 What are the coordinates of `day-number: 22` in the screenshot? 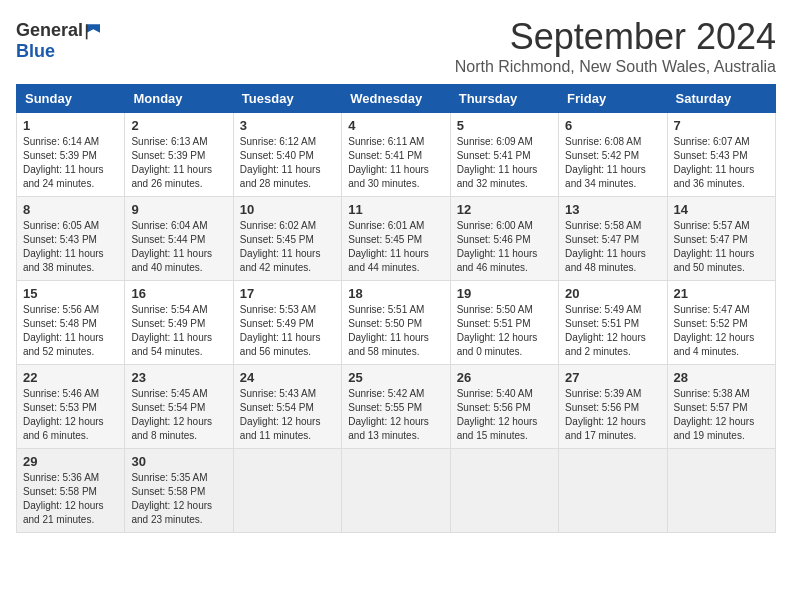 It's located at (70, 378).